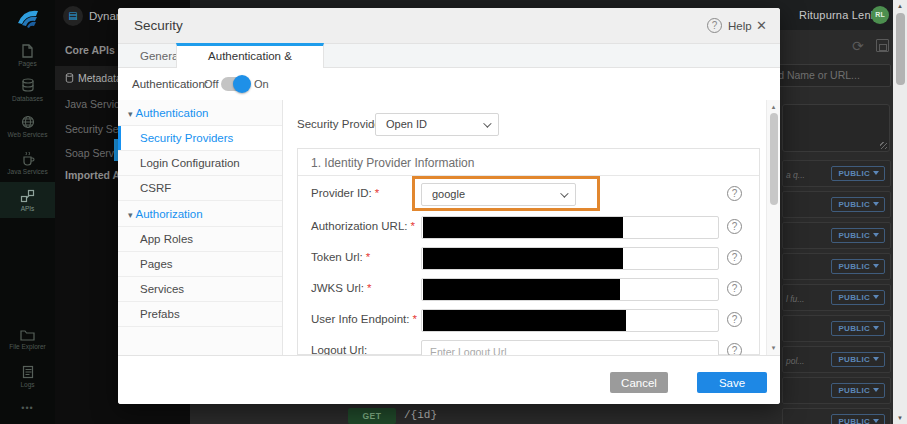 The image size is (907, 424). Describe the element at coordinates (200, 228) in the screenshot. I see `modal-left-nav: ▾Authentication Security Providers Login…` at that location.